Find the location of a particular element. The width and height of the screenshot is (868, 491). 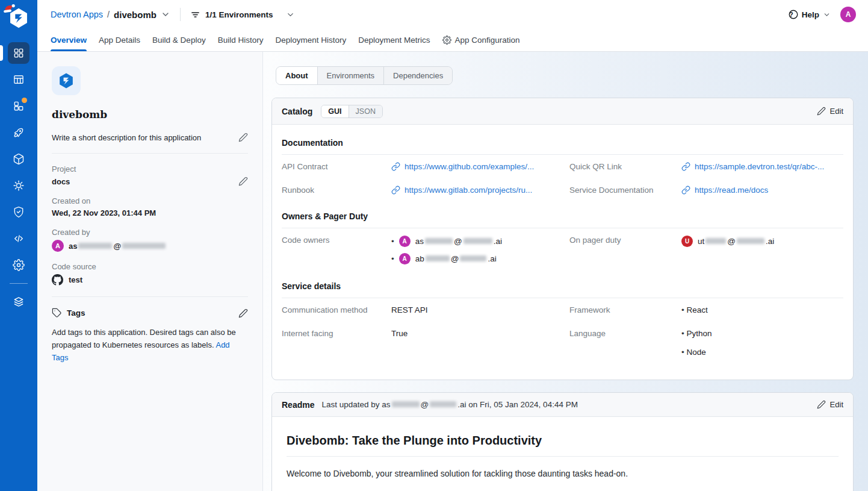

pager-avatar: U is located at coordinates (687, 241).